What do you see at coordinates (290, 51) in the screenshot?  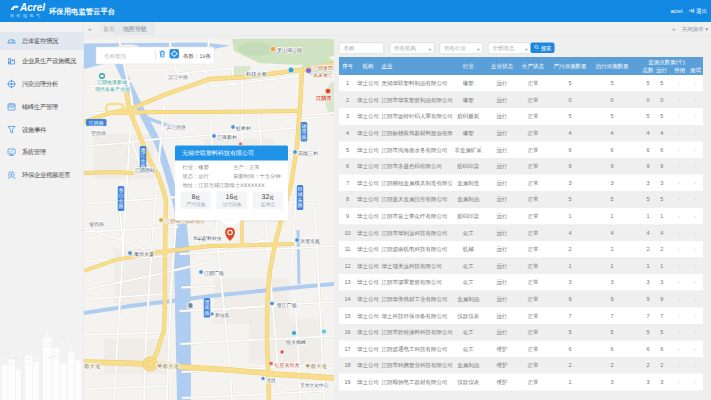 I see `svg-text: 芙山湖公园` at bounding box center [290, 51].